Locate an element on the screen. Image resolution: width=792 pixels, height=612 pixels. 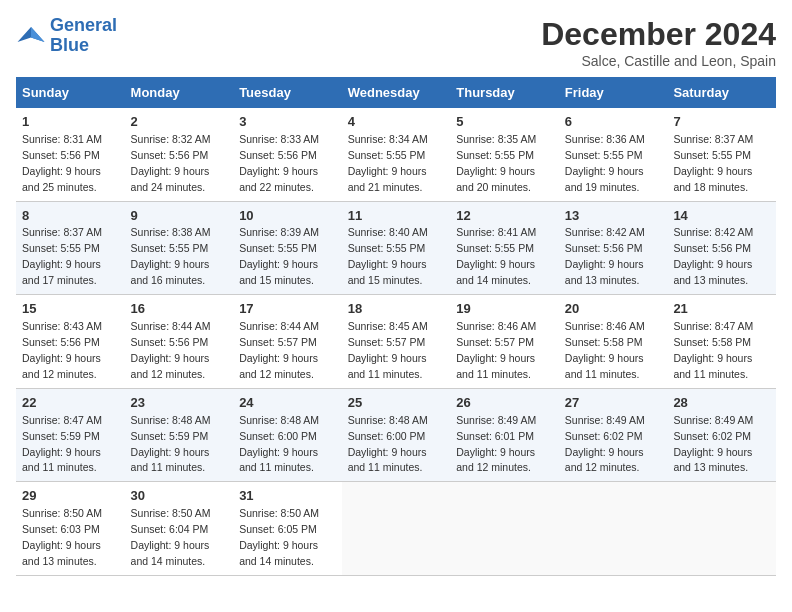
calendar-cell: 2Sunrise: 8:32 AMSunset: 5:56 PMDaylight… is located at coordinates (180, 154).